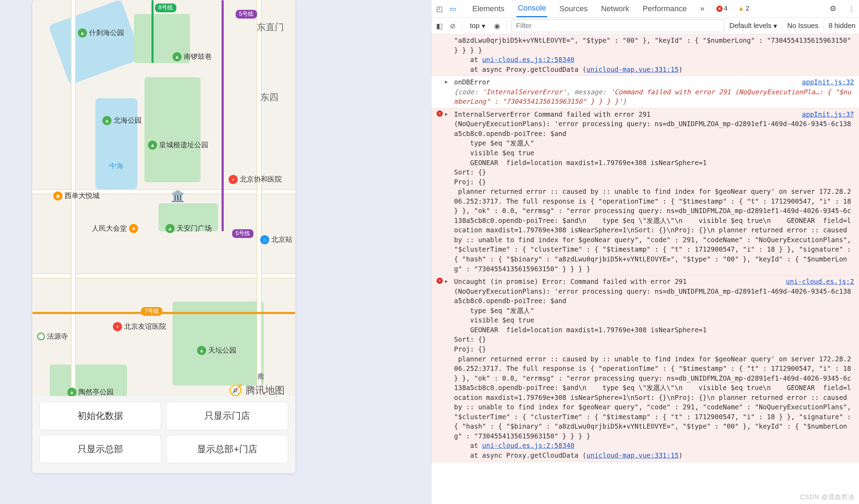 This screenshot has width=859, height=504. I want to click on poi-label: 皇城根遗址公园, so click(184, 145).